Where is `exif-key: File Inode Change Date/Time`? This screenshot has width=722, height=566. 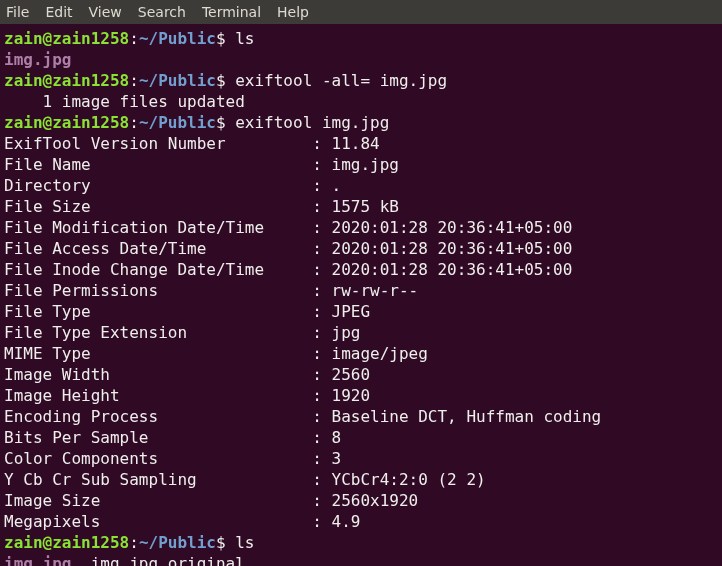
exif-key: File Inode Change Date/Time is located at coordinates (158, 270).